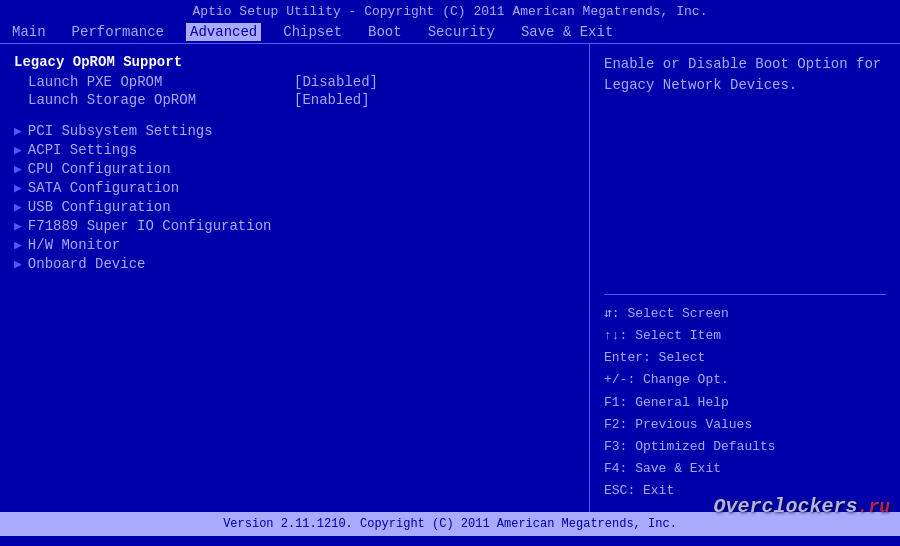 Image resolution: width=900 pixels, height=546 pixels. Describe the element at coordinates (224, 32) in the screenshot. I see `menu-item-advanced: Advanced` at that location.